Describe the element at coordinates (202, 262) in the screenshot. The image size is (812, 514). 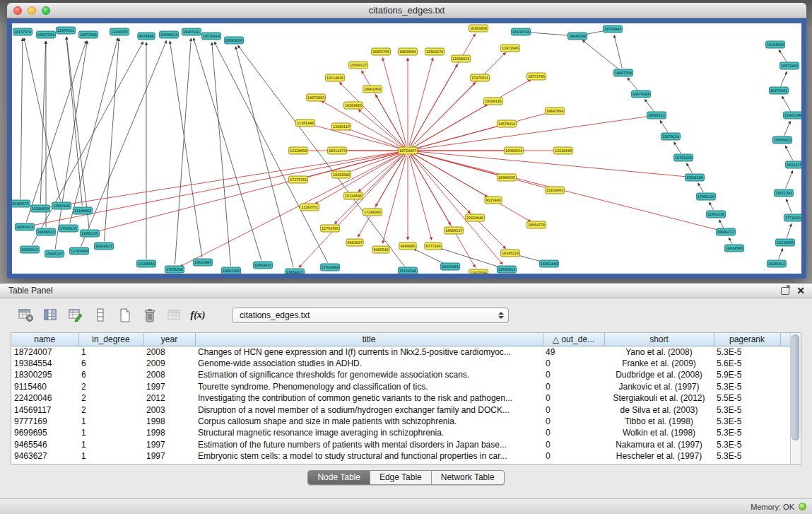
I see `graph-node: 14523907` at that location.